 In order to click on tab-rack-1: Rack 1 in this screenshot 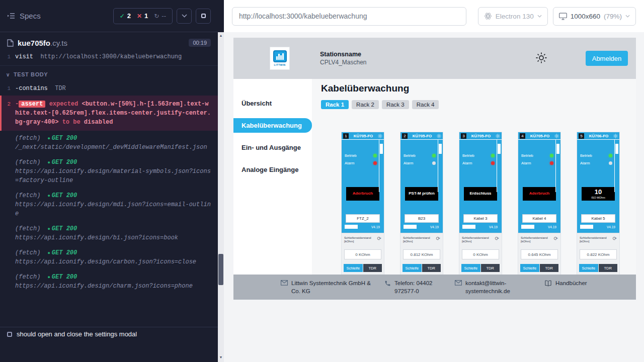, I will do `click(335, 105)`.